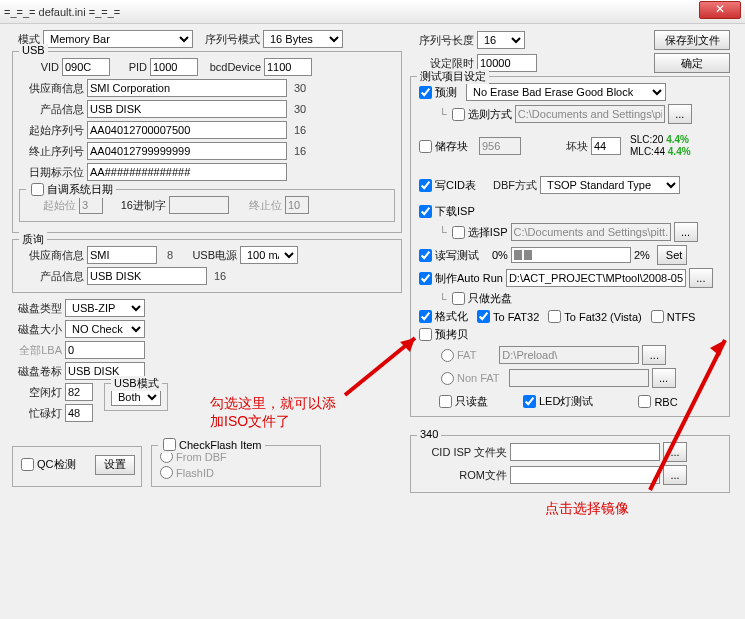 This screenshot has height=619, width=745. What do you see at coordinates (462, 476) in the screenshot?
I see `rom-label: ROM文件` at bounding box center [462, 476].